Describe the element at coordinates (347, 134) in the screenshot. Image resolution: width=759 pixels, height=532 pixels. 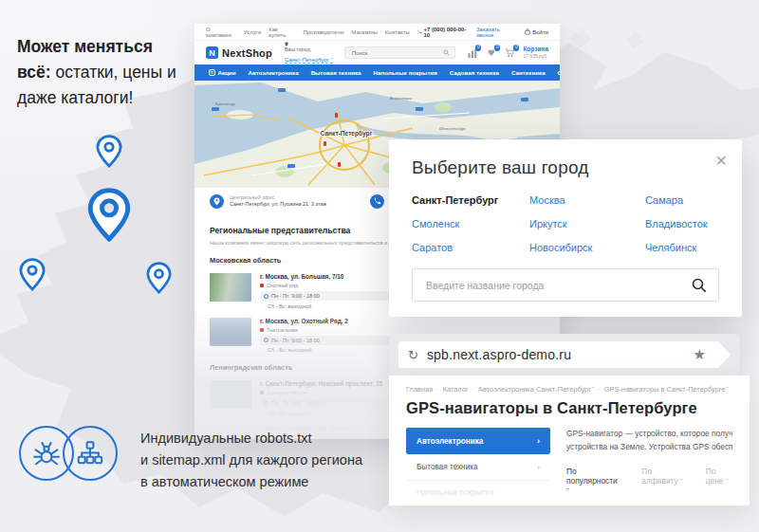
I see `map-label-city: Санкт-Петербург` at that location.